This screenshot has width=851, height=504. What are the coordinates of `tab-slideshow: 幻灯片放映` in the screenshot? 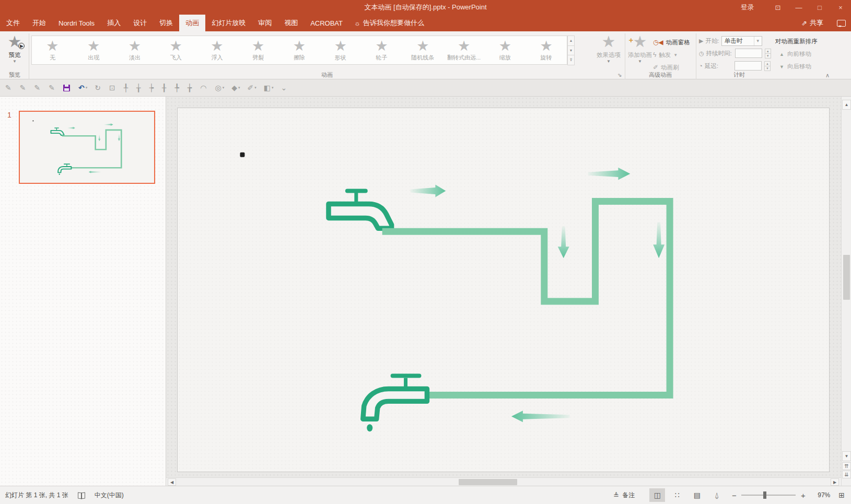 It's located at (229, 23).